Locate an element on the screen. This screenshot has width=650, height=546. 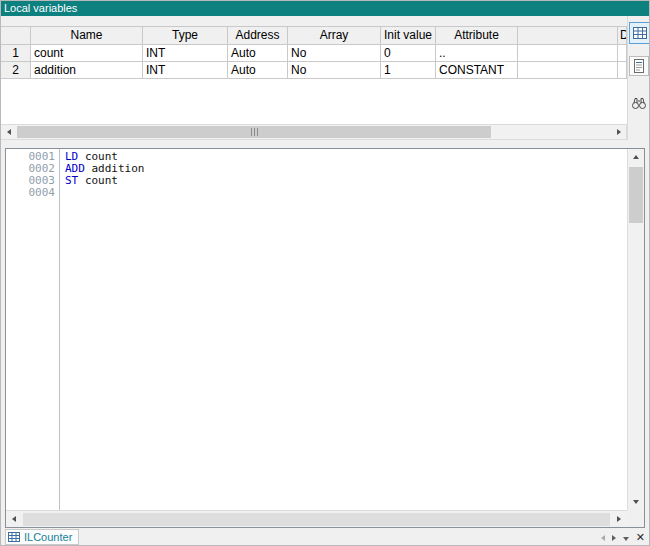
editor-hscroll-thumb is located at coordinates (316, 520).